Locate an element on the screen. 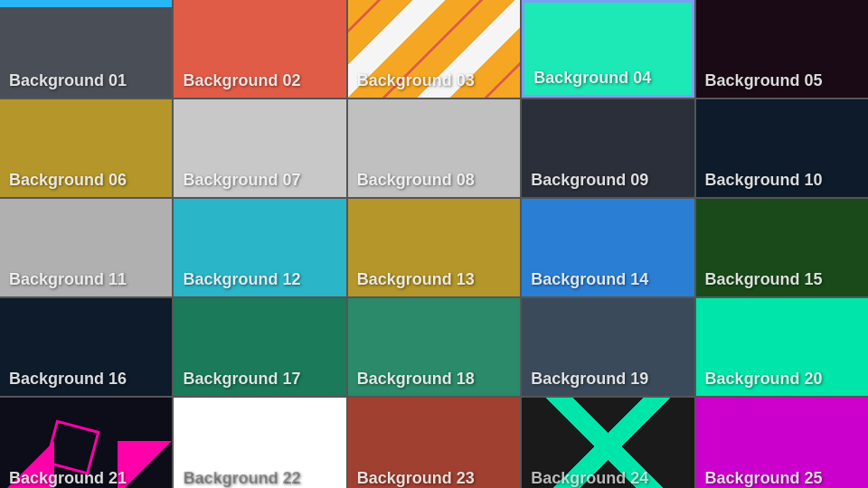 Image resolution: width=868 pixels, height=488 pixels. cell-bg05: Background 05 is located at coordinates (782, 49).